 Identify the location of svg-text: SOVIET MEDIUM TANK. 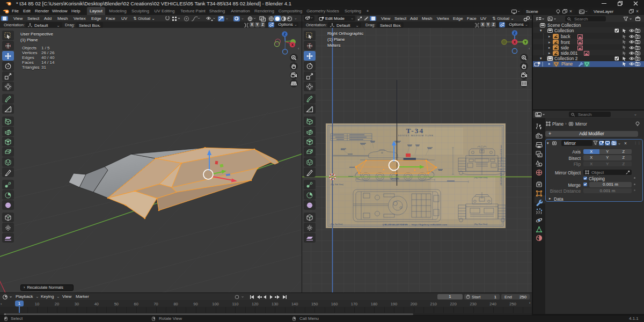
(416, 135).